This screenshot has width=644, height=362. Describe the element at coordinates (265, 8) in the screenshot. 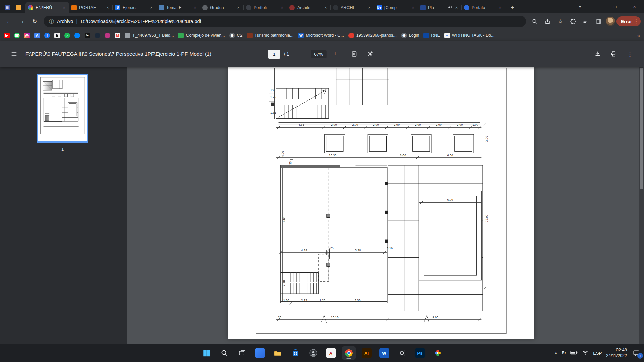

I see `tab-portfolio: Portfoli ×` at that location.